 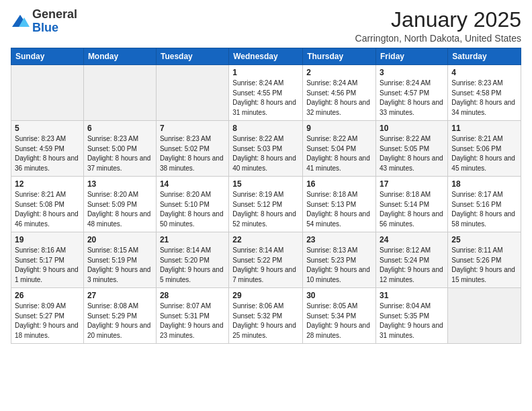 What do you see at coordinates (412, 128) in the screenshot?
I see `day-number: 10` at bounding box center [412, 128].